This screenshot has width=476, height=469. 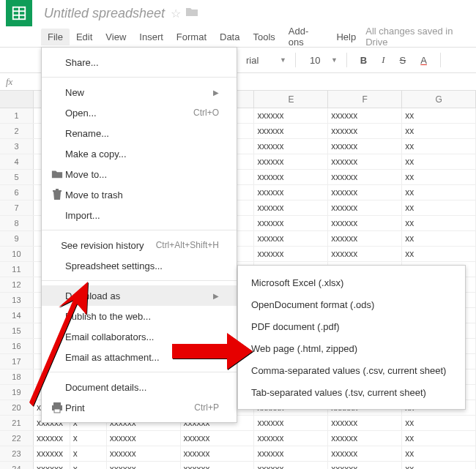 I want to click on move-folder-icon, so click(x=192, y=13).